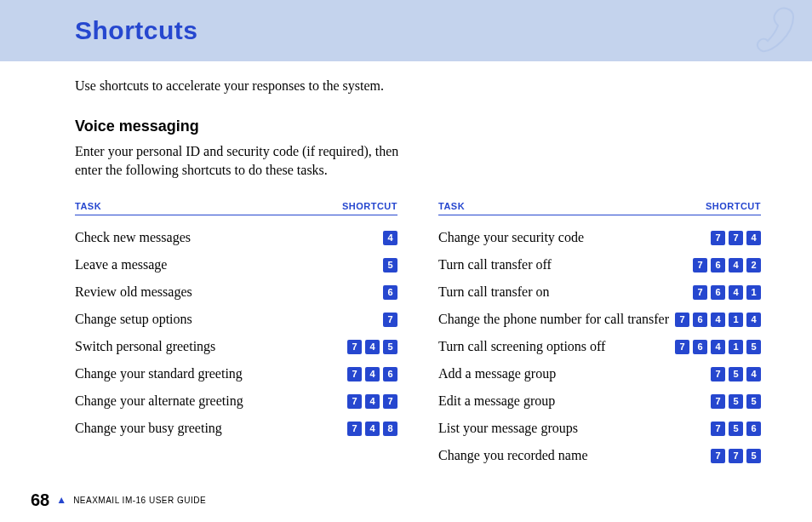 This screenshot has height=522, width=812. I want to click on shortcut-keys: 76414, so click(718, 320).